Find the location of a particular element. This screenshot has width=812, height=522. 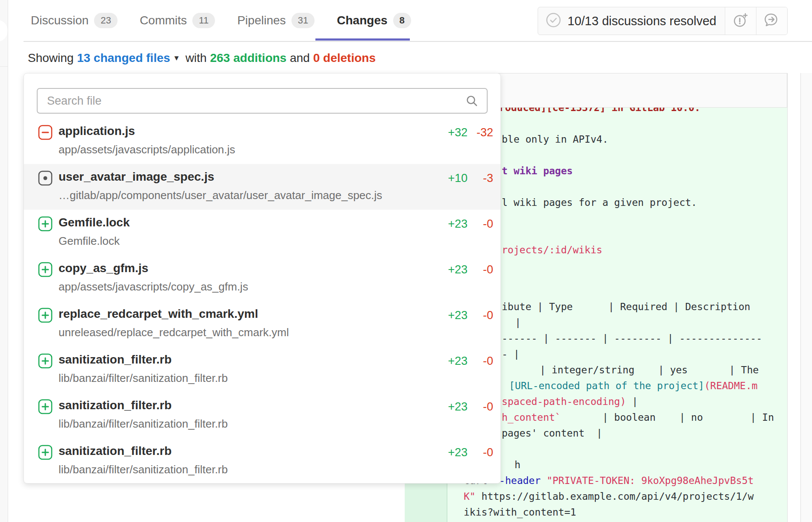

jump-to-next-discussion-button is located at coordinates (772, 21).